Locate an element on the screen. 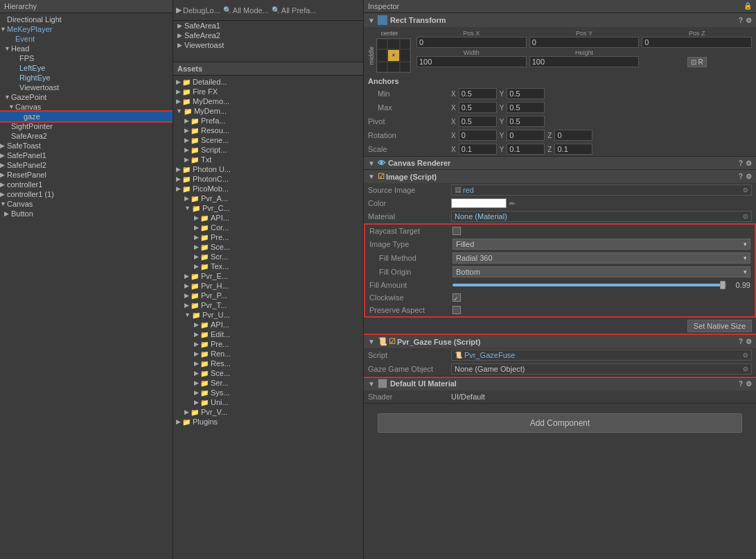 The height and width of the screenshot is (559, 756). assets-mydemo2: ▼ 📁 MyDem... is located at coordinates (268, 111).